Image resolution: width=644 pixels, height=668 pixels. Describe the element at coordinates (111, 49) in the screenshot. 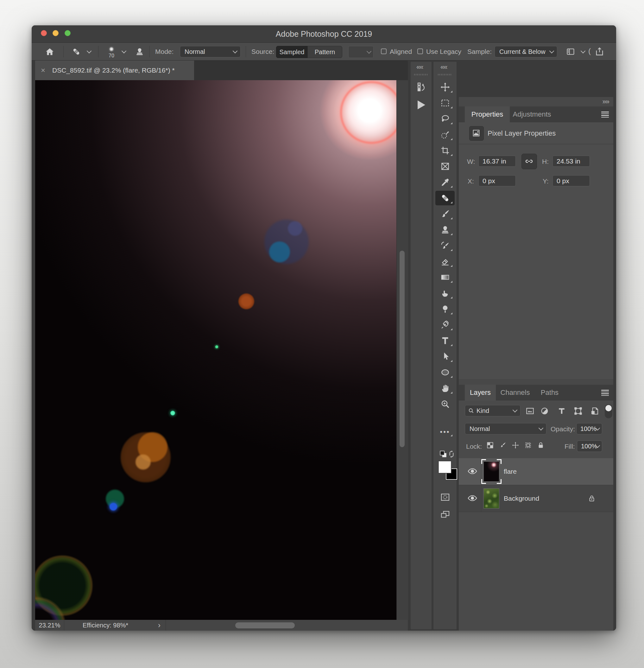

I see `brush-preset-preview-icon` at that location.